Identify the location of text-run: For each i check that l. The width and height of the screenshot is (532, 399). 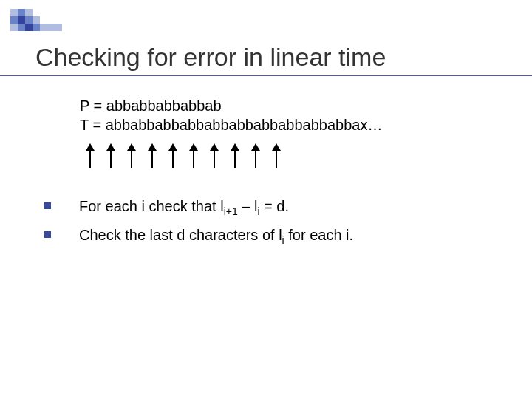
(151, 206).